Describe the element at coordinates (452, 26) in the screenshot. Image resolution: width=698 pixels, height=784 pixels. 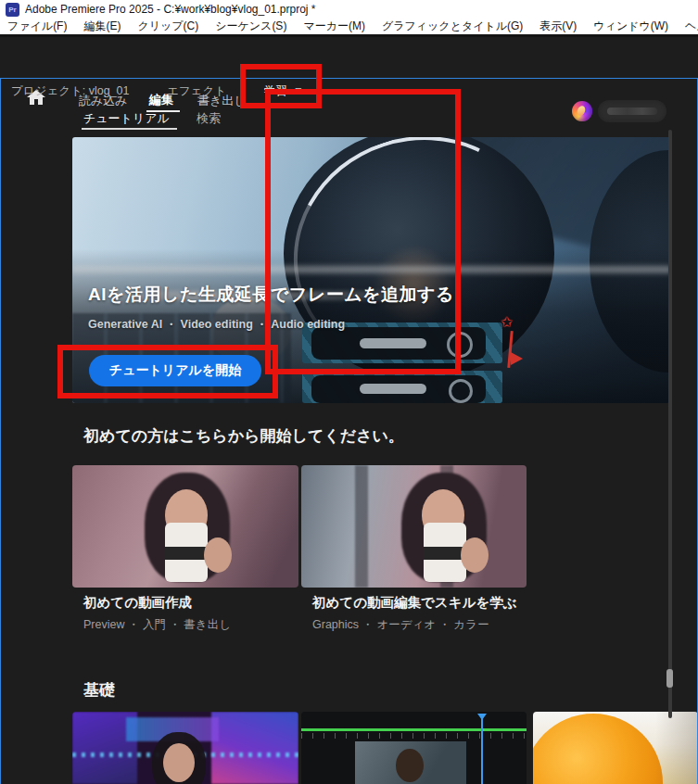
I see `menu-graphics-titles: グラフィックとタイトル(G)` at that location.